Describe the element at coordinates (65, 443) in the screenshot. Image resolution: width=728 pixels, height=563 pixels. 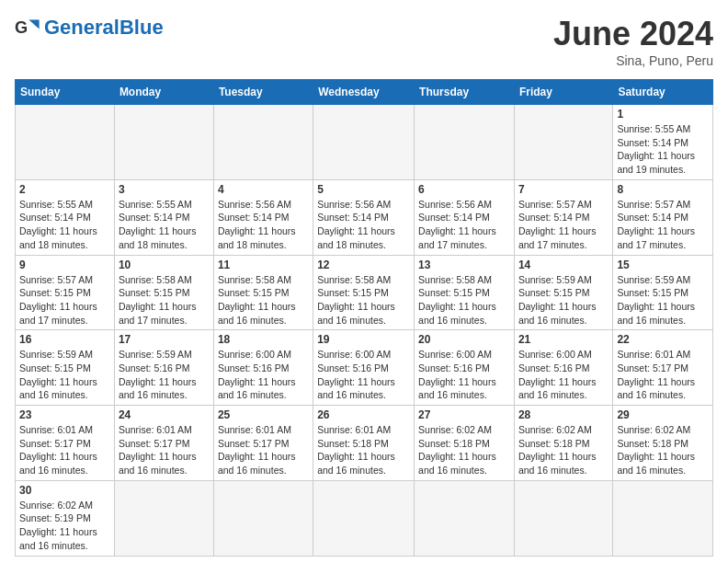
I see `calendar-cell: 23Sunrise: 6:01 AM Sunset: 5:17 PM Dayli…` at that location.